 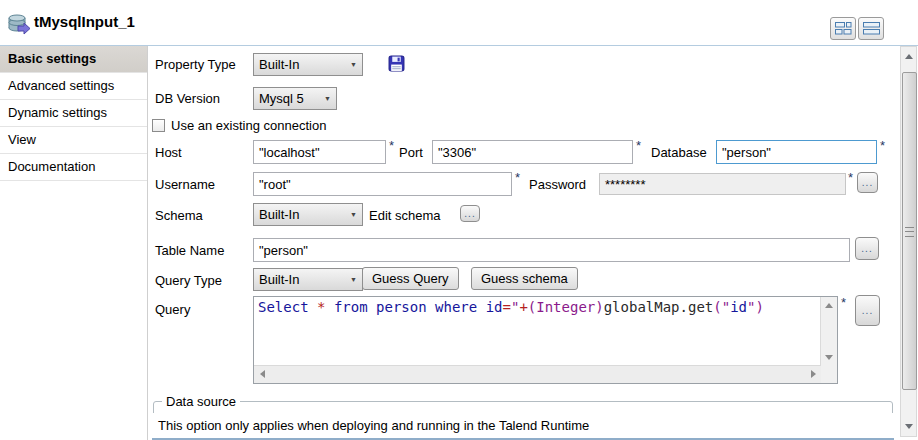 What do you see at coordinates (196, 64) in the screenshot?
I see `property-type-label: Property Type` at bounding box center [196, 64].